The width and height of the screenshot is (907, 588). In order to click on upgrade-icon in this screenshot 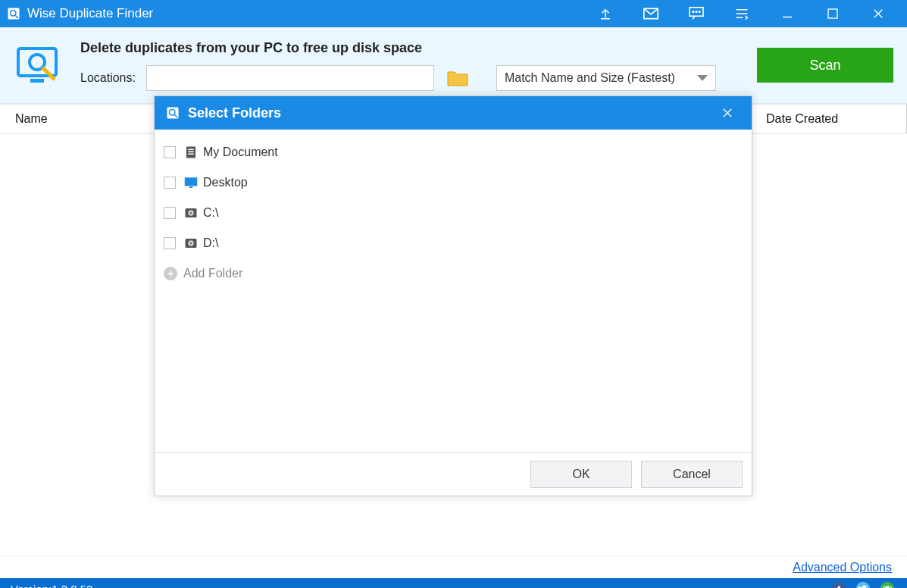, I will do `click(605, 14)`.